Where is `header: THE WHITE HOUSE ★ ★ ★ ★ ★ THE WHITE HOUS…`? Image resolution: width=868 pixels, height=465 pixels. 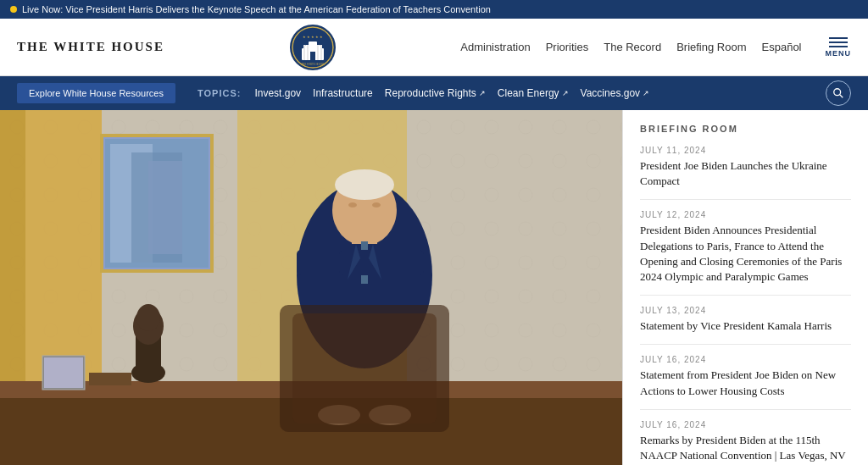
header: THE WHITE HOUSE ★ ★ ★ ★ ★ THE WHITE HOUS… is located at coordinates (434, 47).